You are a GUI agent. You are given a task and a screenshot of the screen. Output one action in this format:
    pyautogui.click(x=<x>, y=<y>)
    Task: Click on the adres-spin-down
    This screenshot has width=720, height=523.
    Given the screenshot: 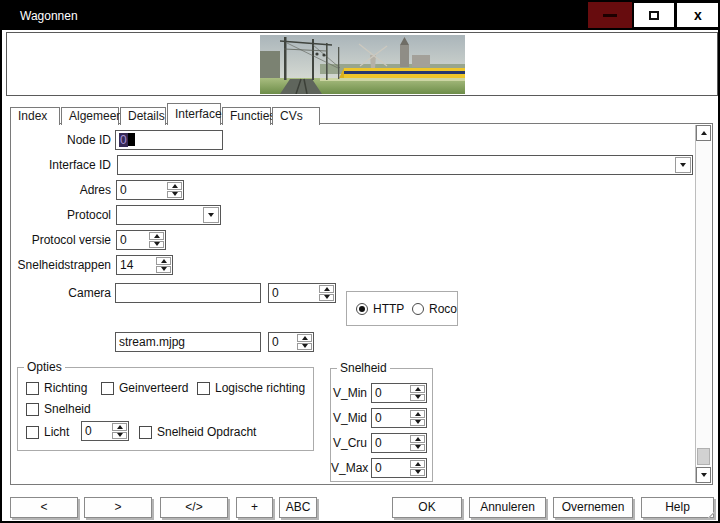 What is the action you would take?
    pyautogui.click(x=174, y=195)
    